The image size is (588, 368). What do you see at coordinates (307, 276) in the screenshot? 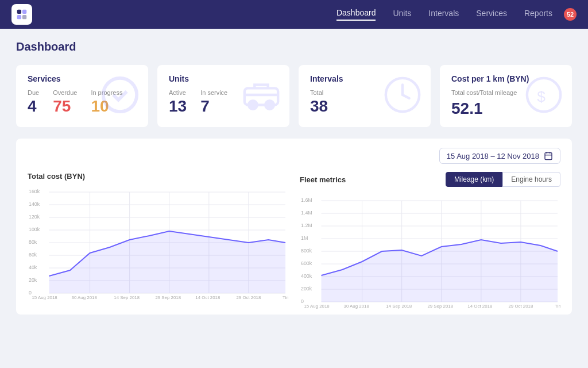
I see `svg-text: 400k` at bounding box center [307, 276].